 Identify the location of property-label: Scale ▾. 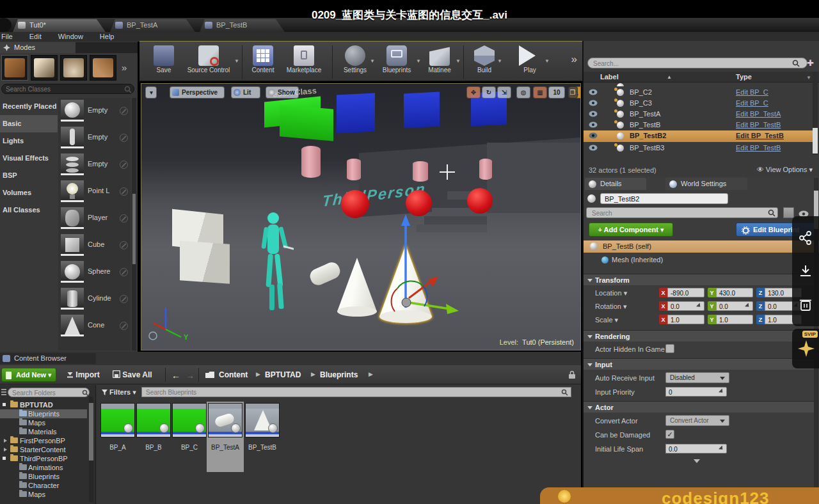
(607, 320).